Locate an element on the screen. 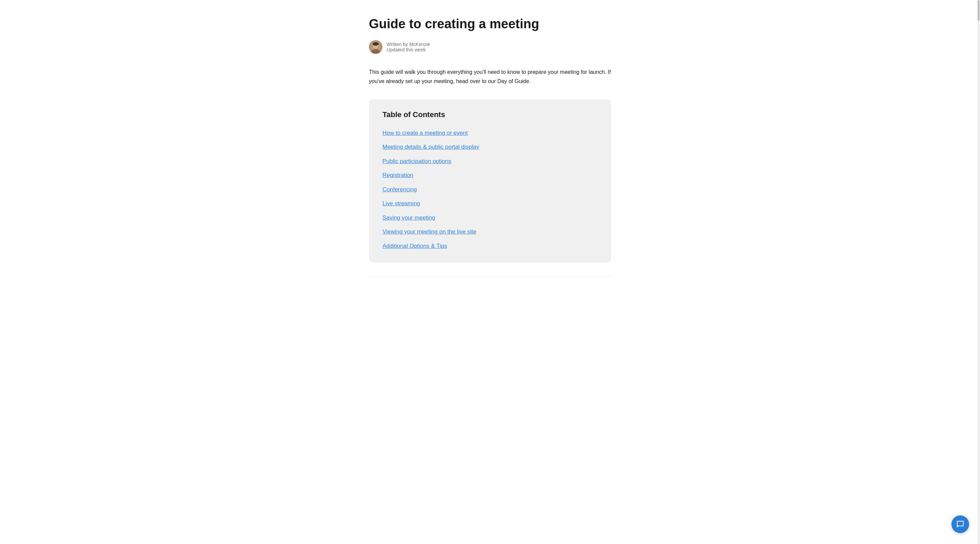  author-updated: Updated this week is located at coordinates (409, 49).